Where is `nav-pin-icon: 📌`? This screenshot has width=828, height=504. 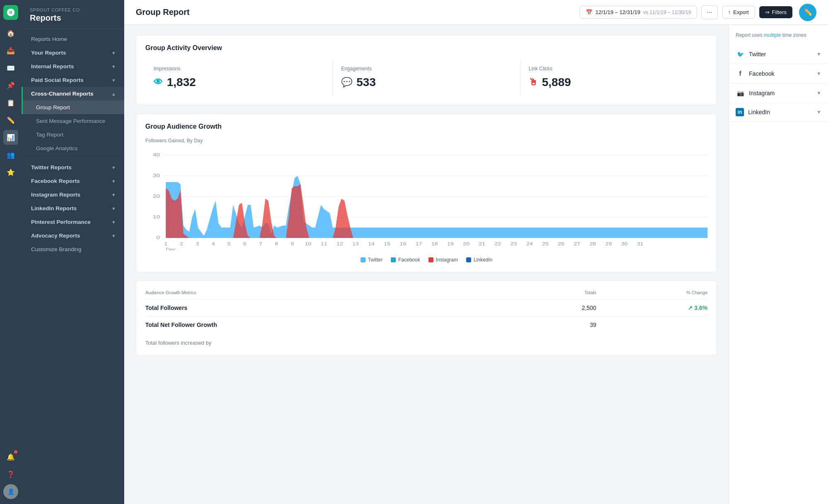
nav-pin-icon: 📌 is located at coordinates (11, 85).